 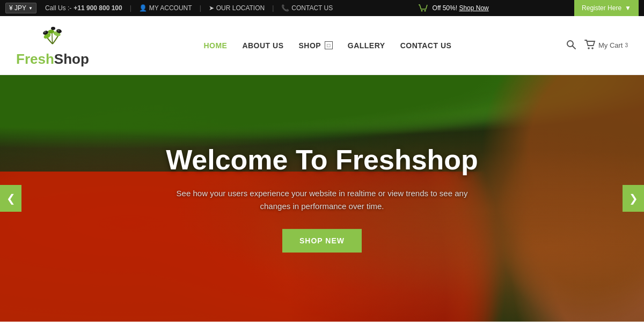 I want to click on phone-number: +11 900 800 100, so click(x=98, y=8).